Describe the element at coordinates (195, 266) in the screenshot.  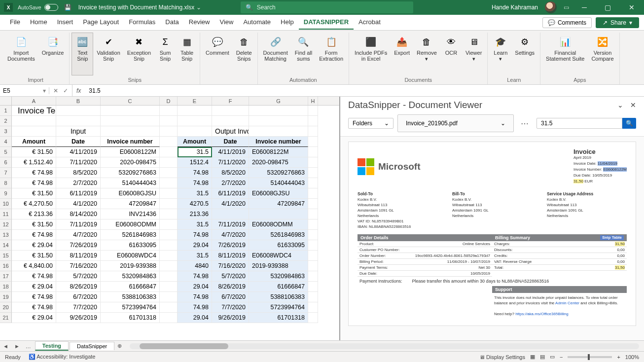
I see `cell: 4840` at that location.